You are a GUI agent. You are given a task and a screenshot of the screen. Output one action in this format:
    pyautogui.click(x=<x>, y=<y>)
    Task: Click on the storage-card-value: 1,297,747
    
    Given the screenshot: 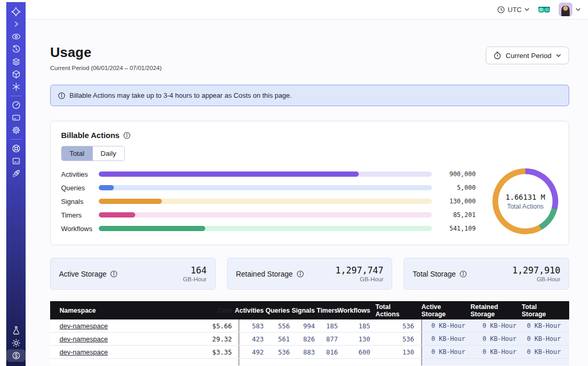 What is the action you would take?
    pyautogui.click(x=359, y=270)
    